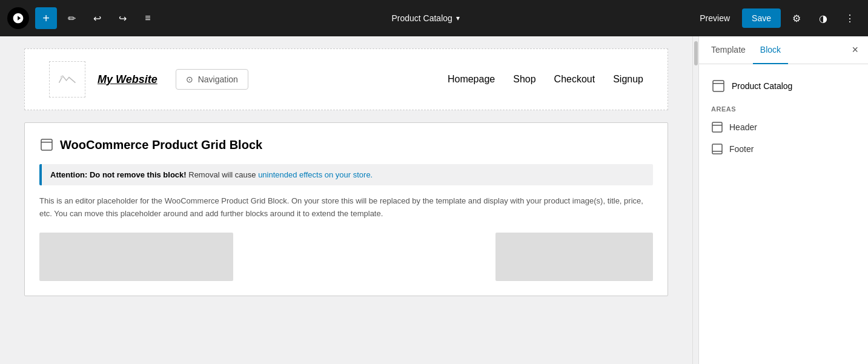 The width and height of the screenshot is (868, 364). What do you see at coordinates (346, 145) in the screenshot?
I see `woo-block-header: WooCommerce Product Grid Block` at bounding box center [346, 145].